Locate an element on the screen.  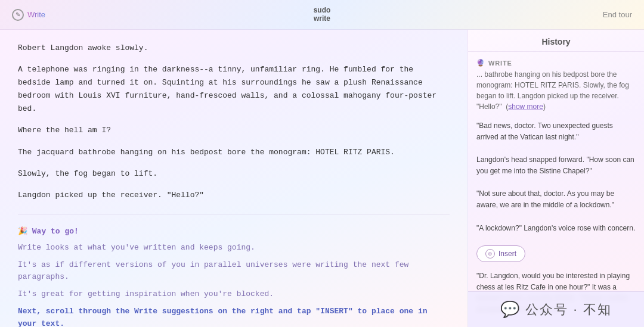
paragraph-4: The jacquard bathrobe hanging on his bed… is located at coordinates (234, 152).